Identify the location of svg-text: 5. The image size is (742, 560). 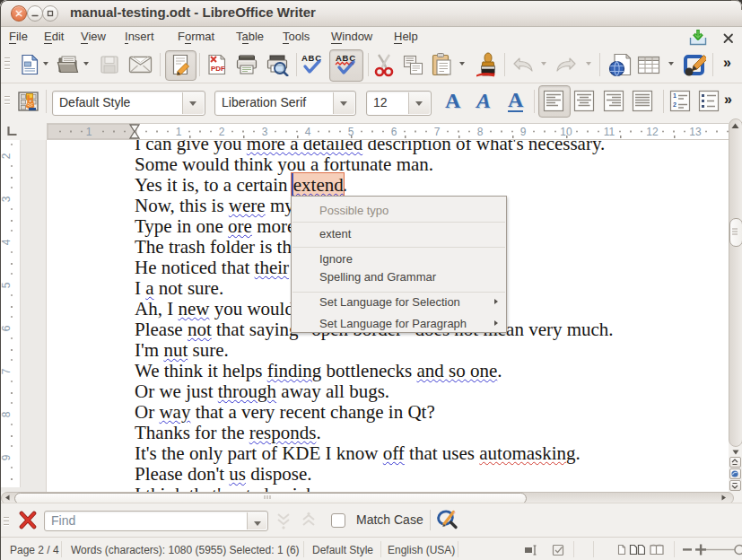
(6, 285).